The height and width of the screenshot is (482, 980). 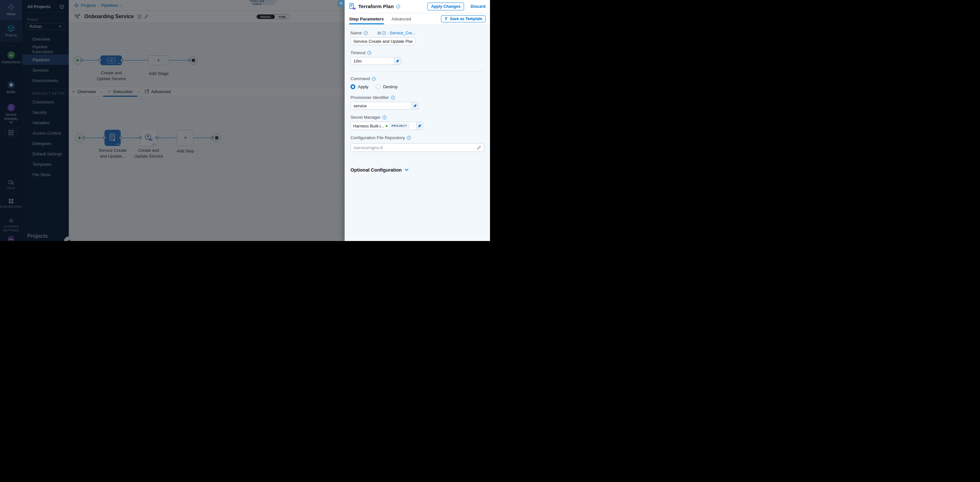 I want to click on divider, so click(x=417, y=71).